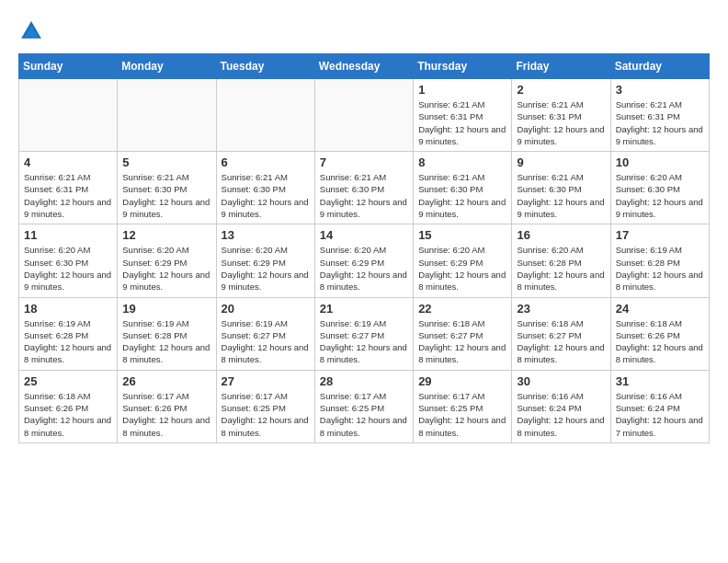 Image resolution: width=728 pixels, height=563 pixels. Describe the element at coordinates (265, 66) in the screenshot. I see `day-header-tuesday: Tuesday` at that location.